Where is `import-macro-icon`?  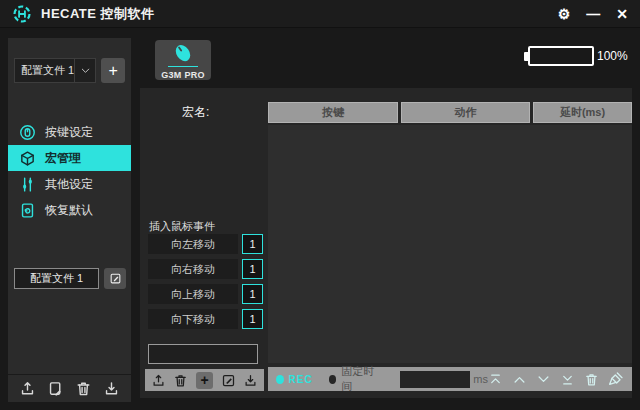 import-macro-icon is located at coordinates (250, 380).